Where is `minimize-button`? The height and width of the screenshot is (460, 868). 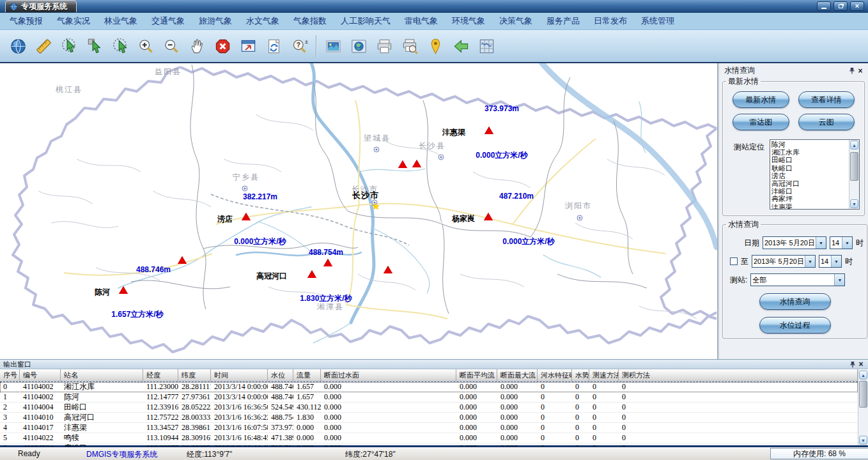
minimize-button is located at coordinates (824, 6).